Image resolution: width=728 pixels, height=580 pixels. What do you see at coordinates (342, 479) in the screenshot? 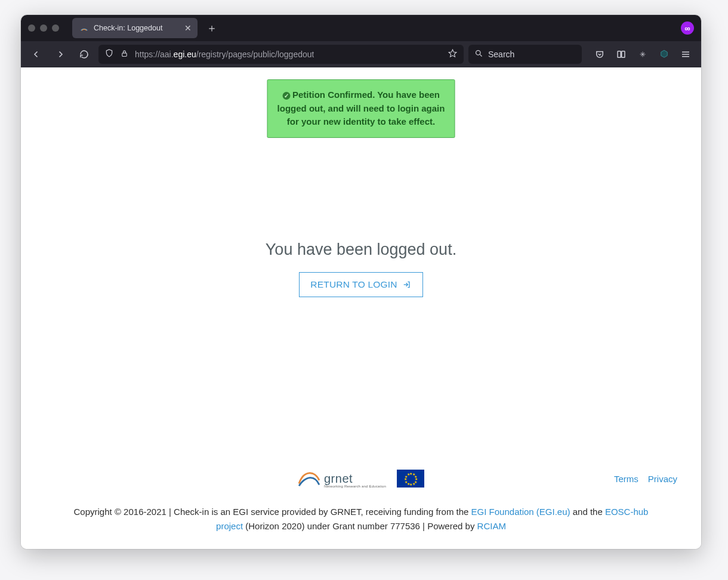
I see `grnet-logo: grnet Networking Research and Education` at bounding box center [342, 479].